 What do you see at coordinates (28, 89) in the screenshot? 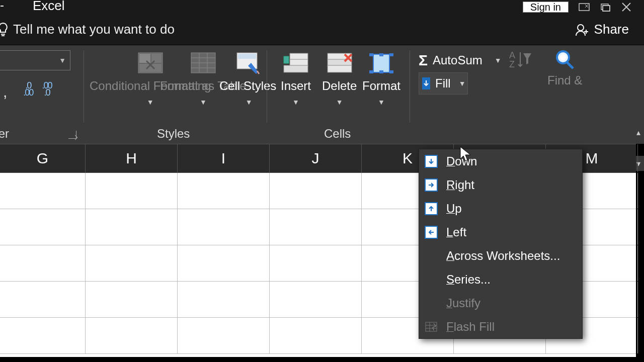
I see `increase-decimal-button: .0.00` at bounding box center [28, 89].